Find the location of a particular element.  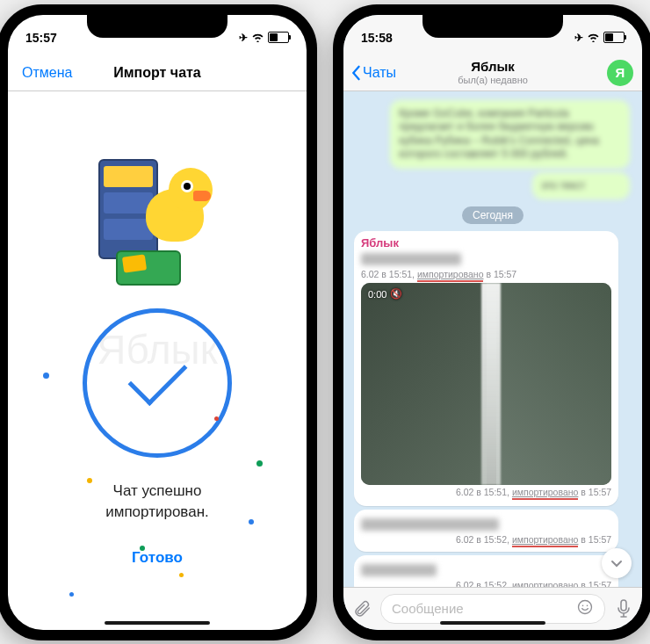

mute-icon: 🔇 is located at coordinates (396, 293).